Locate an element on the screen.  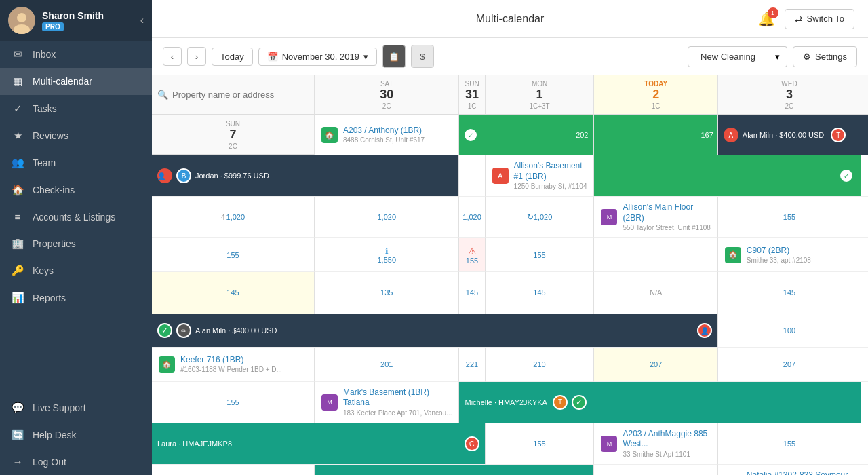
nav-live-support: 💬 Live Support is located at coordinates (76, 408).